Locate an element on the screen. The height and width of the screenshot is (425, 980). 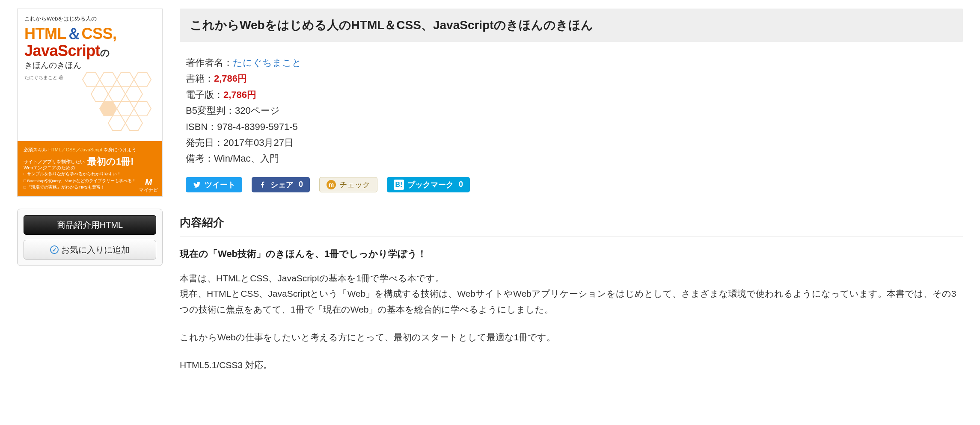
hatena-label: ブックマーク is located at coordinates (431, 185).